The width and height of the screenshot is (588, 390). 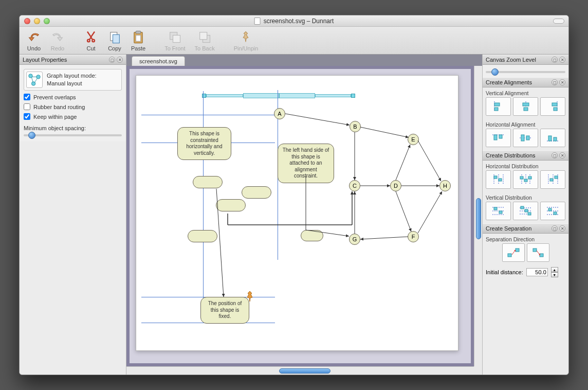 What do you see at coordinates (300, 370) in the screenshot?
I see `horizontal-scrollbar` at bounding box center [300, 370].